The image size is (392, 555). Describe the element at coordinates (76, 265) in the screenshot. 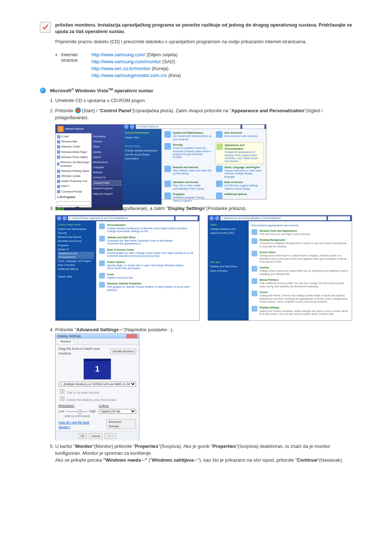

I see `side-item: Ease of Access` at that location.